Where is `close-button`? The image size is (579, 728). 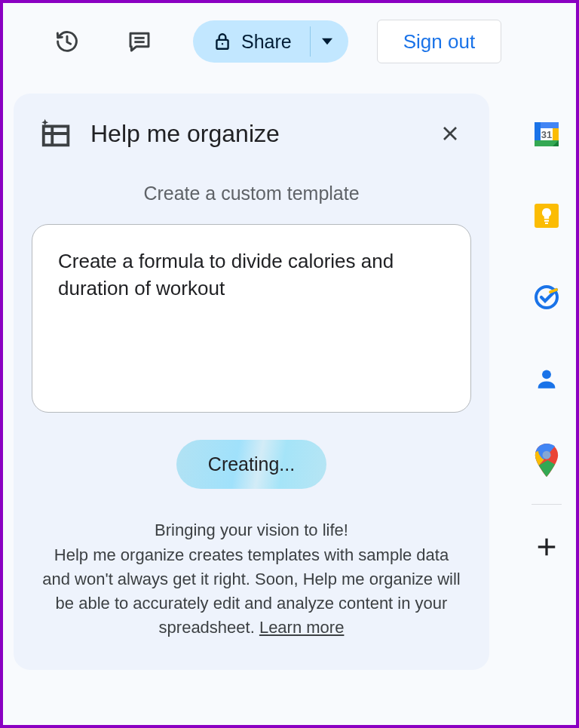
close-button is located at coordinates (450, 134).